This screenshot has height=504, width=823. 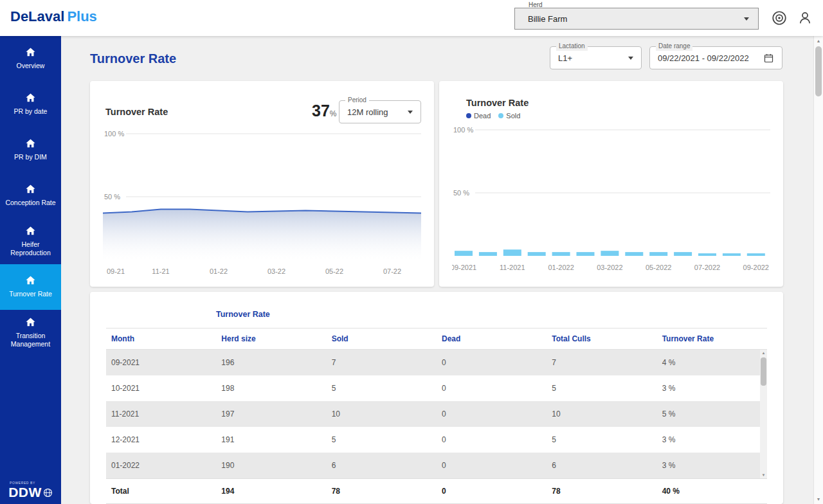 What do you see at coordinates (31, 249) in the screenshot?
I see `sidebar-item-label: Heifer Reproduction` at bounding box center [31, 249].